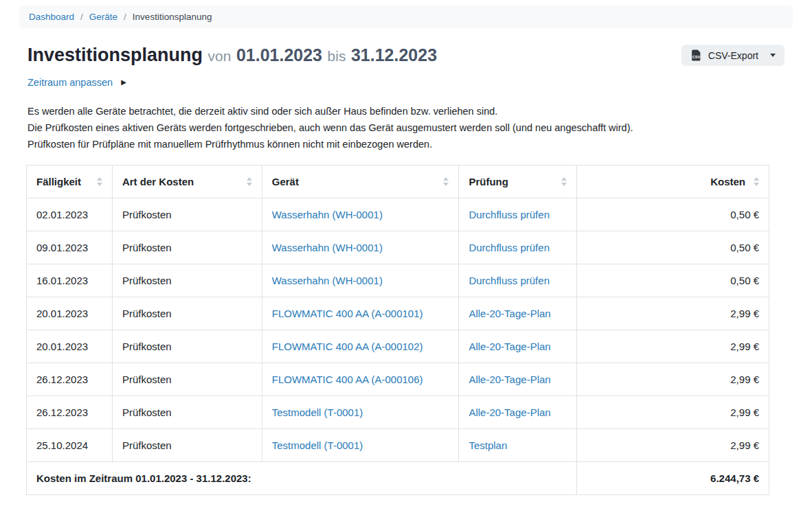 The image size is (812, 515). I want to click on cell-faelligkeit: 16.01.2023, so click(70, 281).